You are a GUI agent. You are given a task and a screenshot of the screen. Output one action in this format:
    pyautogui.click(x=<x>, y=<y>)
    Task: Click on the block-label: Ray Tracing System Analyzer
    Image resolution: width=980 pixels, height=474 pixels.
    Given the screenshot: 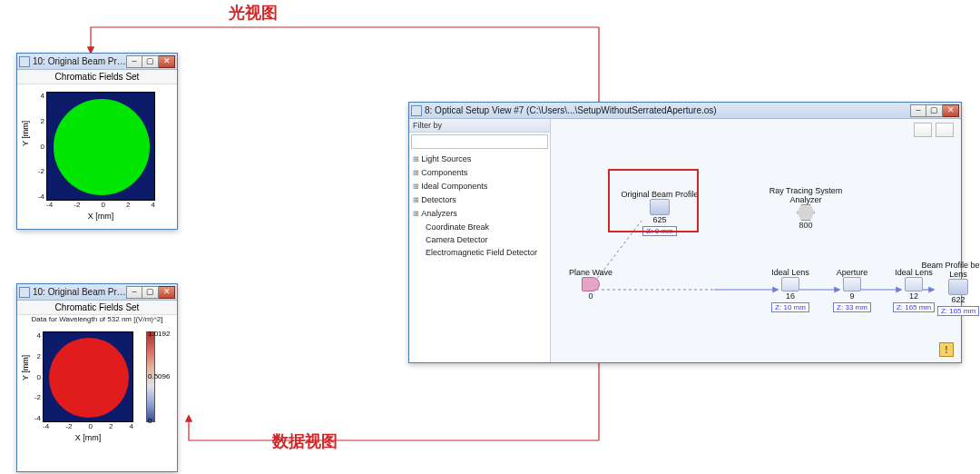 What is the action you would take?
    pyautogui.click(x=806, y=195)
    